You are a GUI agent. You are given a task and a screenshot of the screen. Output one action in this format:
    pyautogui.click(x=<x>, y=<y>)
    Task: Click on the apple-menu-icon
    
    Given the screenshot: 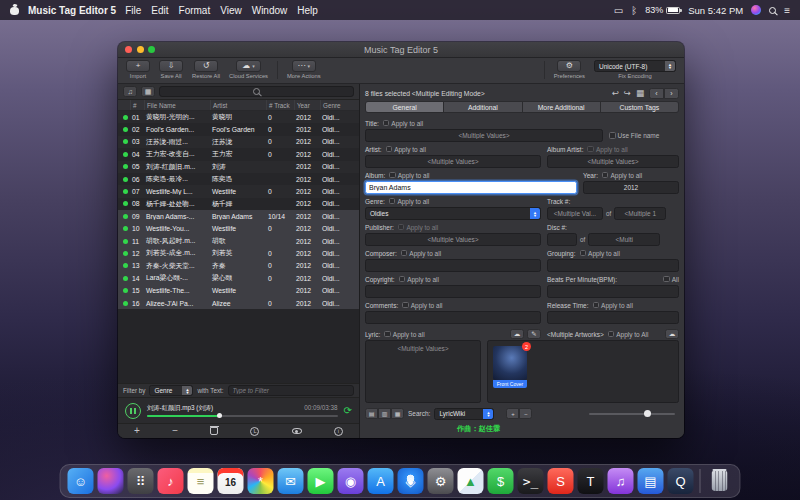 What is the action you would take?
    pyautogui.click(x=14, y=10)
    